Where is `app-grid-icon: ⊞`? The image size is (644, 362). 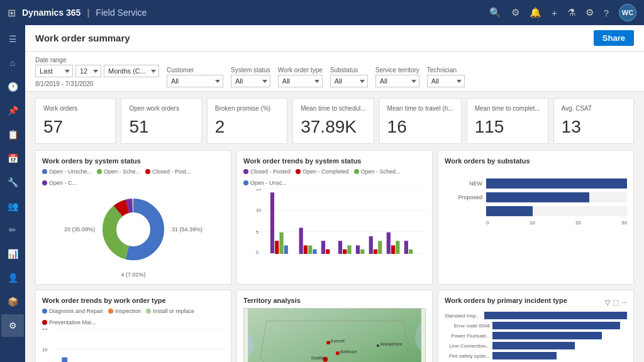 app-grid-icon: ⊞ is located at coordinates (11, 13).